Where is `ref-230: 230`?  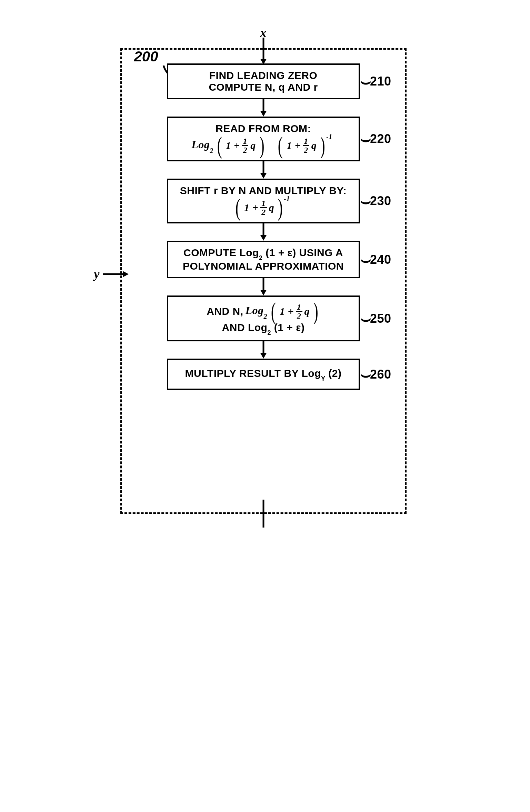 ref-230: 230 is located at coordinates (381, 201).